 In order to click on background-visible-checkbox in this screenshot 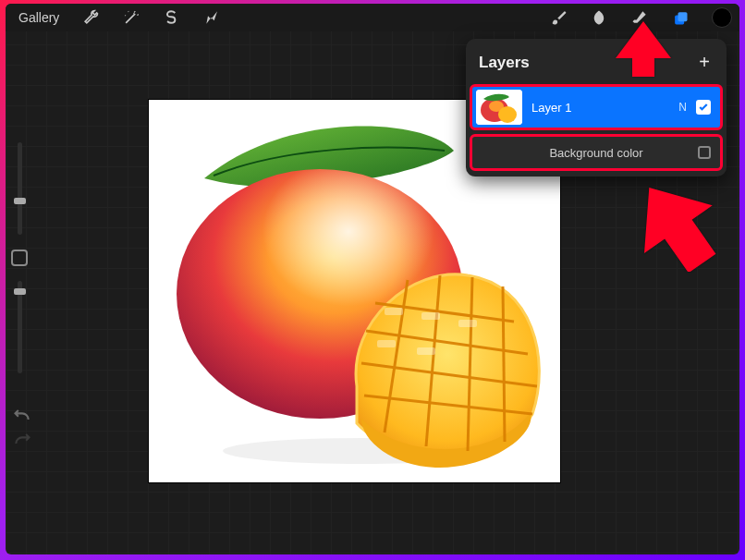, I will do `click(704, 152)`.